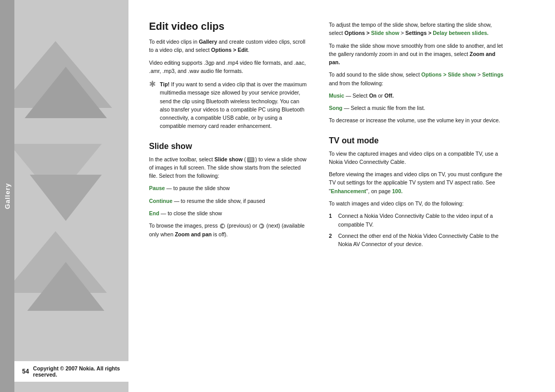 The image size is (555, 392). What do you see at coordinates (229, 67) in the screenshot?
I see `edit-video-para2: Video editing supports .3gp and .mp4 vid…` at bounding box center [229, 67].